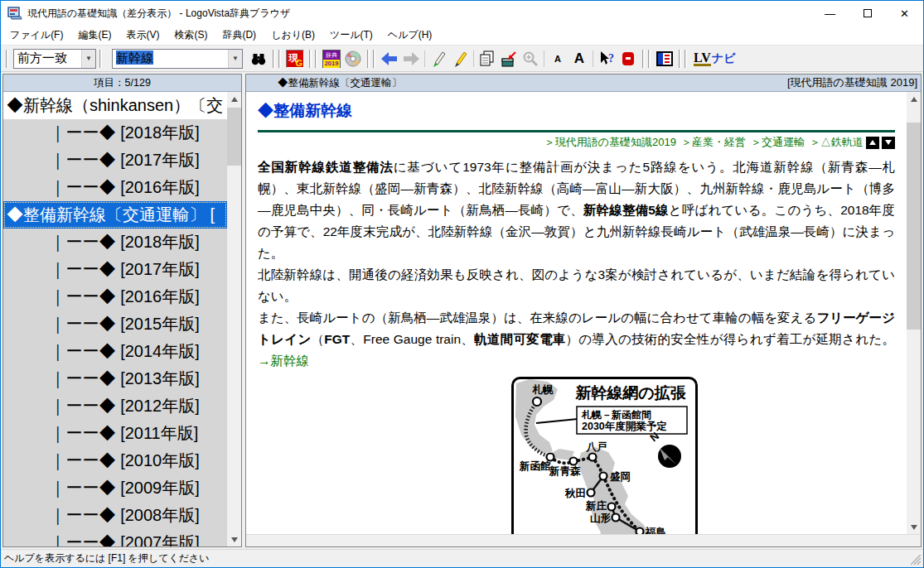 This screenshot has width=924, height=568. What do you see at coordinates (462, 36) in the screenshot?
I see `menu-bar: ファイル(F) 編集(E) 表示(V) 検索(S) 辞典(D) しおり(B) ツ…` at bounding box center [462, 36].